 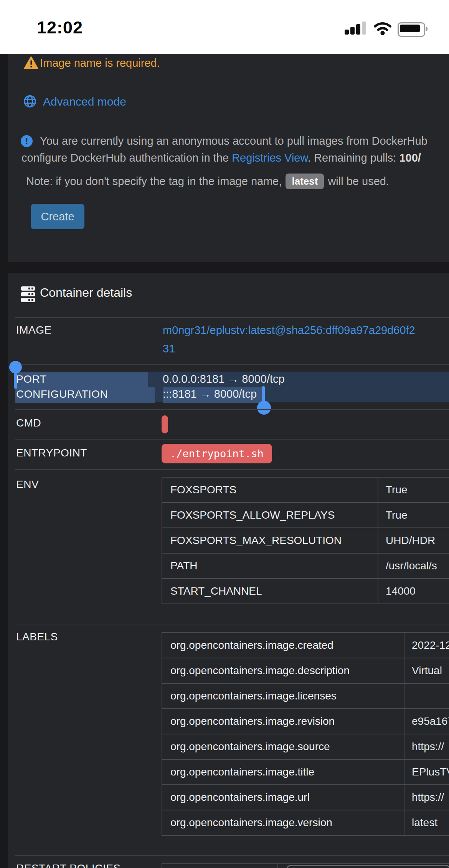 I want to click on table-row: START_CHANNEL14000, so click(x=305, y=591).